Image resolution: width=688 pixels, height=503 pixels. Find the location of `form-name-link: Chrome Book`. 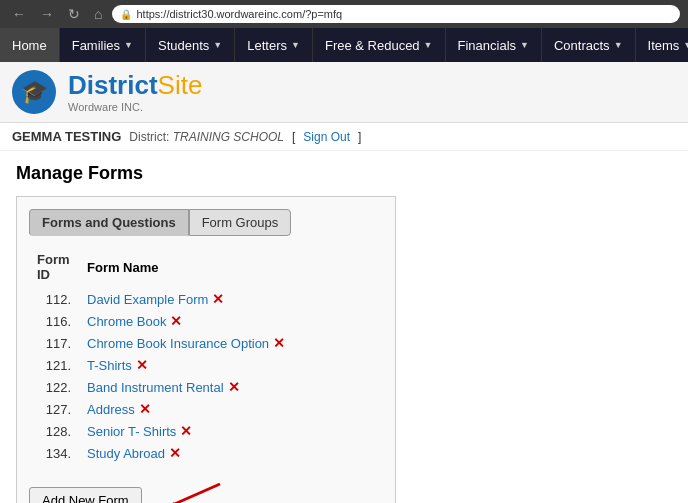

form-name-link: Chrome Book is located at coordinates (126, 322).